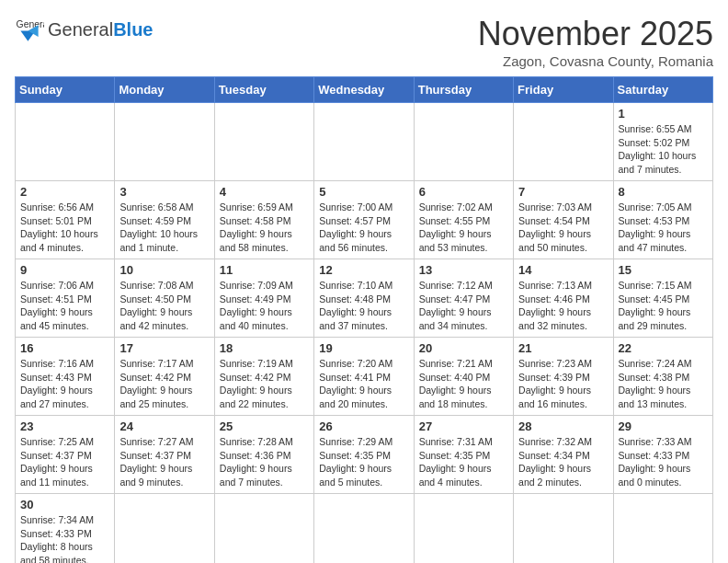 The width and height of the screenshot is (728, 563). What do you see at coordinates (563, 427) in the screenshot?
I see `day-number: 28` at bounding box center [563, 427].